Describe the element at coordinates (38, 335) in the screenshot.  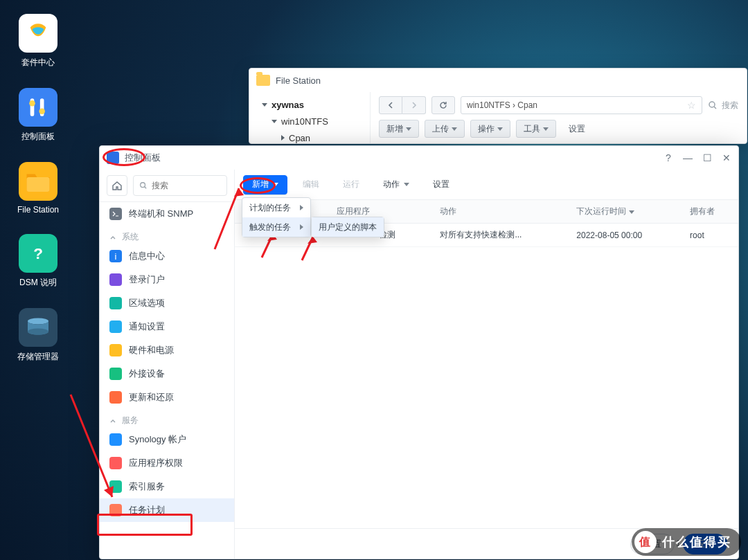
I see `dicon-storage: 存储管理器` at that location.